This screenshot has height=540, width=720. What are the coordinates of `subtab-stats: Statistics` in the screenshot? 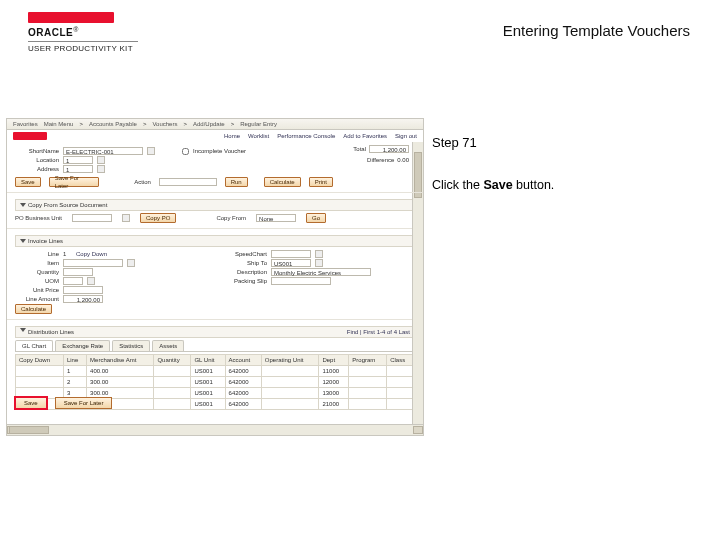 It's located at (131, 346).